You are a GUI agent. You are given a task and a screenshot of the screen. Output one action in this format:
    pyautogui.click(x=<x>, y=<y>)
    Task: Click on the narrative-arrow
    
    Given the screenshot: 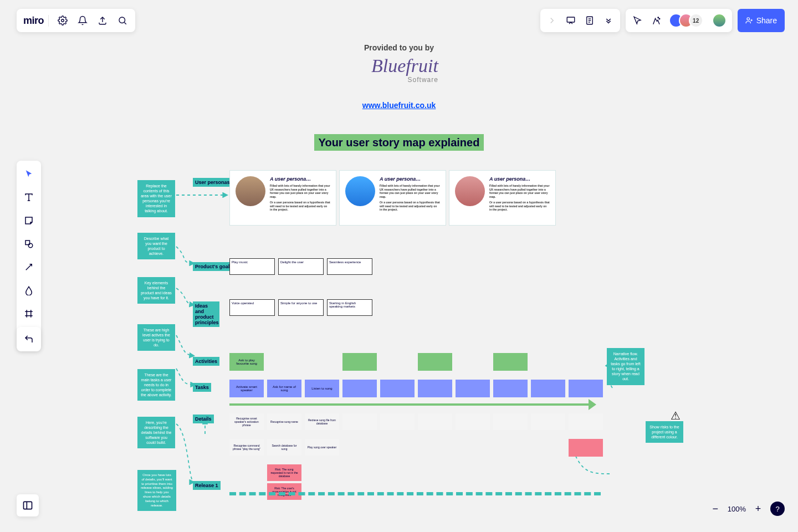 What is the action you would take?
    pyautogui.click(x=410, y=405)
    